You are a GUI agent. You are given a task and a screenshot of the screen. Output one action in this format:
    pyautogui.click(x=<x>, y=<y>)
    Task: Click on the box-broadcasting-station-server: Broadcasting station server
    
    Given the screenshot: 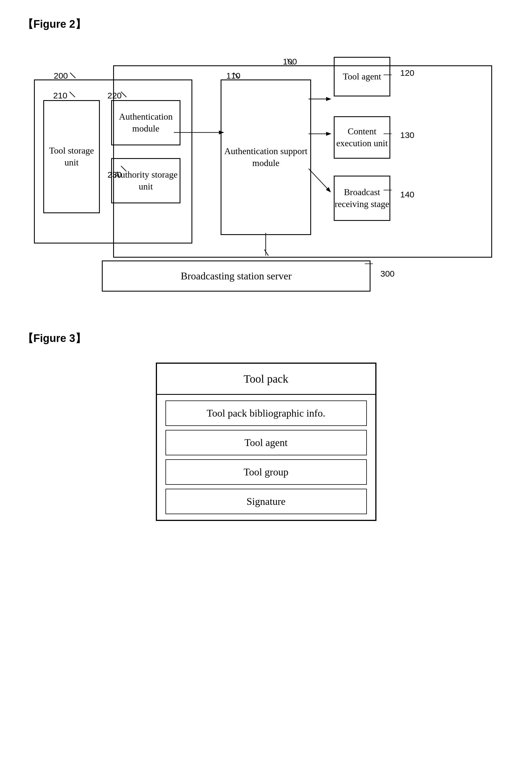 What is the action you would take?
    pyautogui.click(x=236, y=276)
    